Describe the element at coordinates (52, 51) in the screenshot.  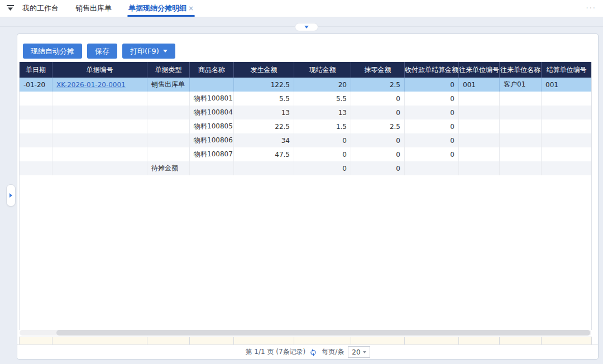
I see `toolbar-button-1: 现结自动分摊` at that location.